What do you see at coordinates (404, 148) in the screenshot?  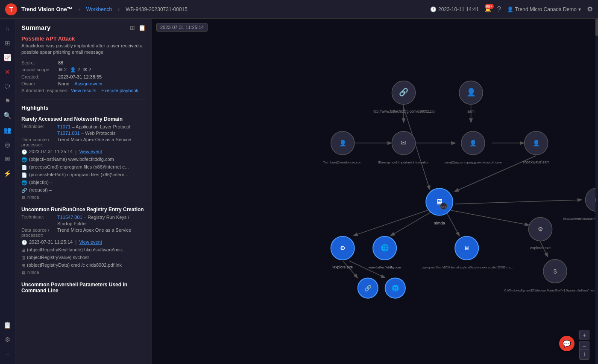 I see `node-email: ✉ [Emergency] Important information` at bounding box center [404, 148].